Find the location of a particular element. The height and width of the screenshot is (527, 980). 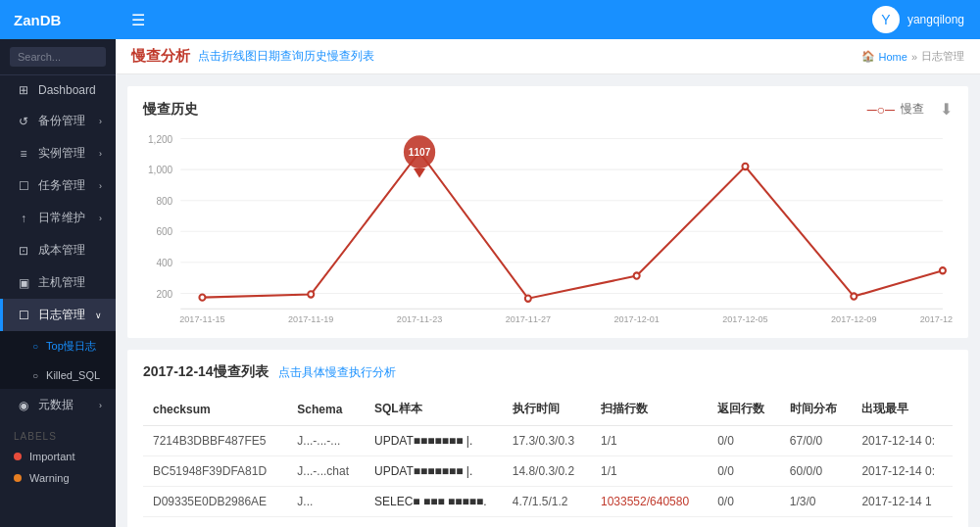

cell-time-dist: 67/0/0 is located at coordinates (816, 441).